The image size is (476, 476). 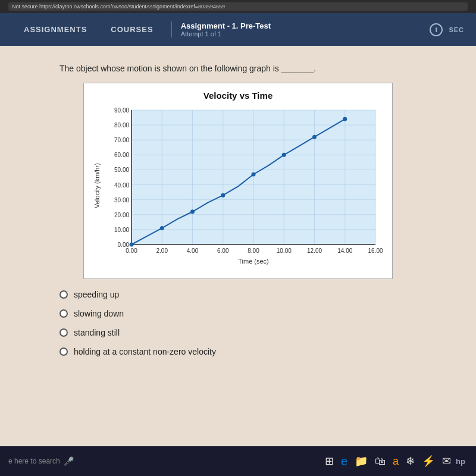 What do you see at coordinates (69, 461) in the screenshot?
I see `mic-icon: 🎤` at bounding box center [69, 461].